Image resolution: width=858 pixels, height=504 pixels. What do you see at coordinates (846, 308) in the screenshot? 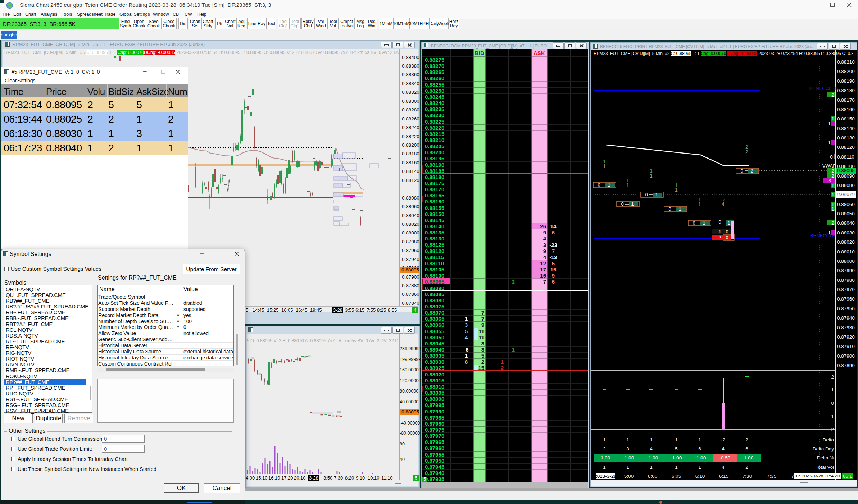
I see `svg-text: 0.87950` at bounding box center [846, 308].